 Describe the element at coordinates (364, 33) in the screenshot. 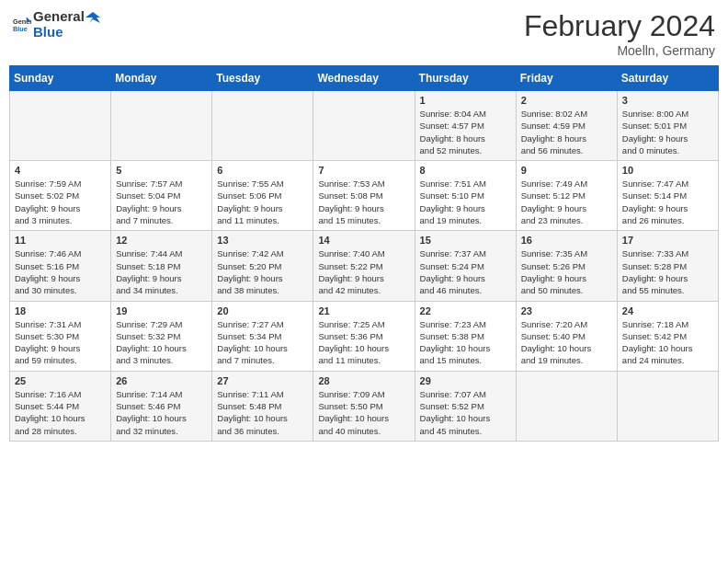

I see `page-header: General Blue General Blue February 2024 …` at that location.